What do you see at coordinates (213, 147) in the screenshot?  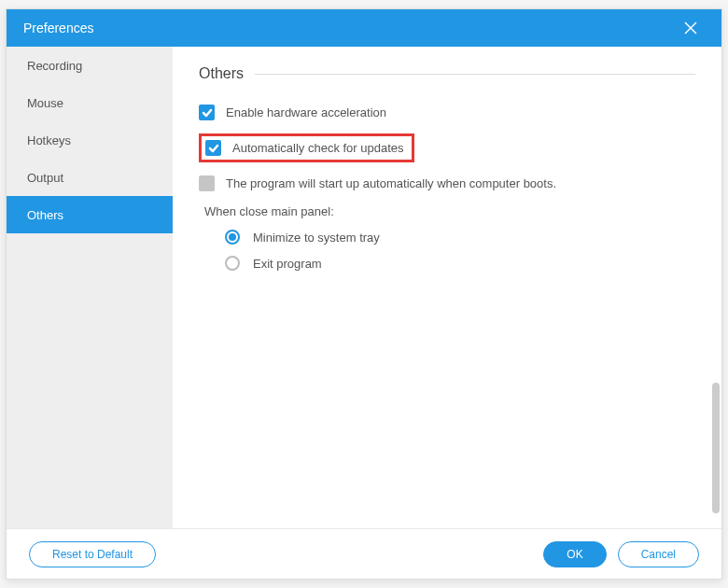 I see `checkbox-auto-update` at bounding box center [213, 147].